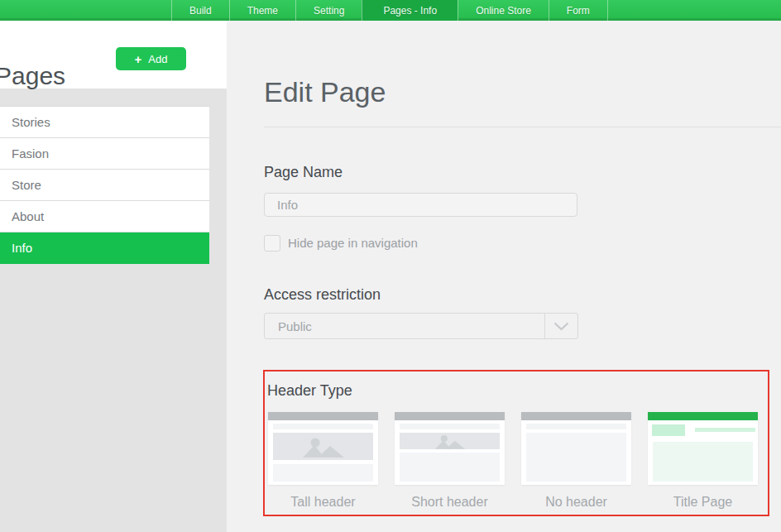  I want to click on access-restriction-label: Access restriction, so click(523, 295).